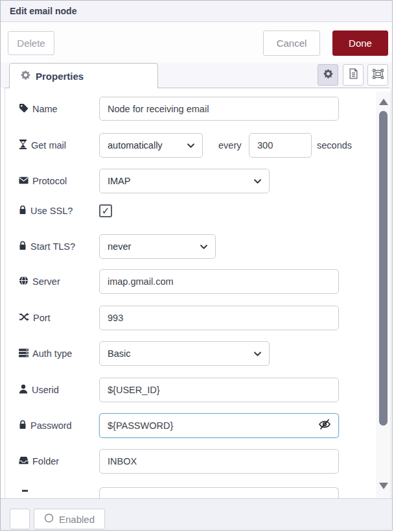 This screenshot has width=394, height=532. What do you see at coordinates (58, 109) in the screenshot?
I see `name-label: Name` at bounding box center [58, 109].